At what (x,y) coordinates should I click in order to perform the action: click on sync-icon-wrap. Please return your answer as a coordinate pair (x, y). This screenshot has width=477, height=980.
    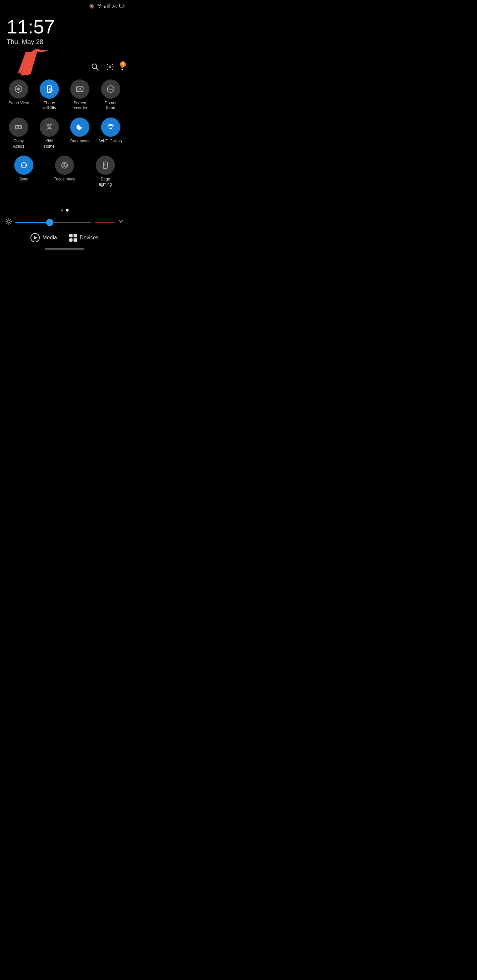
    Looking at the image, I should click on (24, 165).